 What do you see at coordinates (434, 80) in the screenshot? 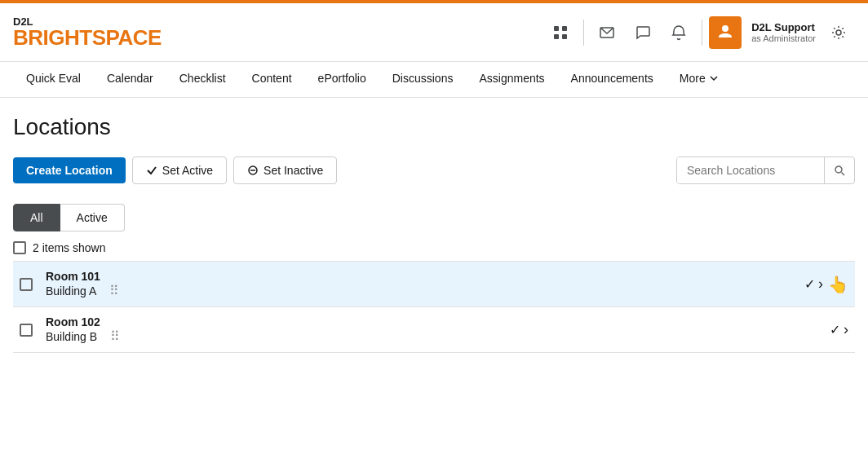
I see `main-nav: Quick Eval Calendar Checklist Content eP…` at bounding box center [434, 80].